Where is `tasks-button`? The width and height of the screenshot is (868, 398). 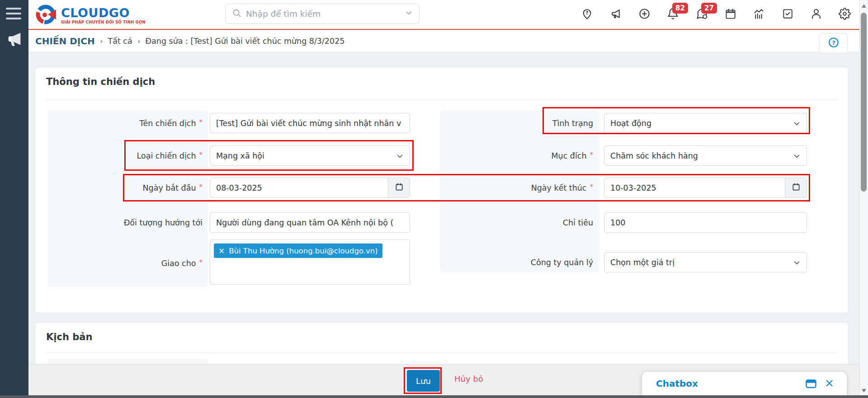
tasks-button is located at coordinates (788, 14).